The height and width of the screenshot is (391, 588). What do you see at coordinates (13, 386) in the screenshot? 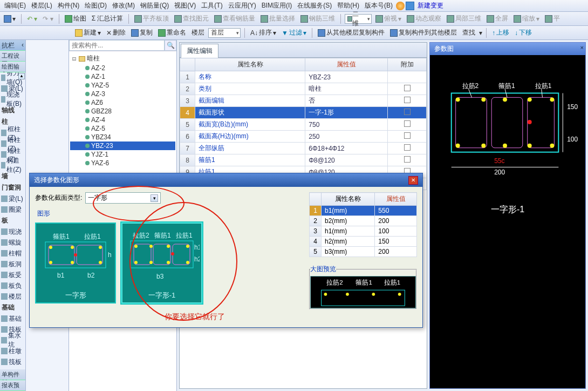
I see `panel-report: 报表预` at bounding box center [13, 386].